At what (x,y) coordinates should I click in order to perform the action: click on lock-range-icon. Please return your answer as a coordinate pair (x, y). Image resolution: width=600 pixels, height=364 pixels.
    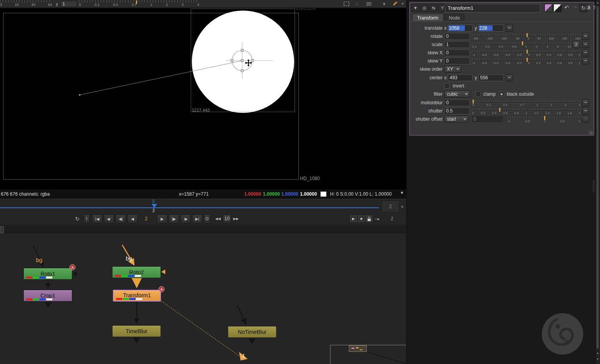
    Looking at the image, I should click on (369, 219).